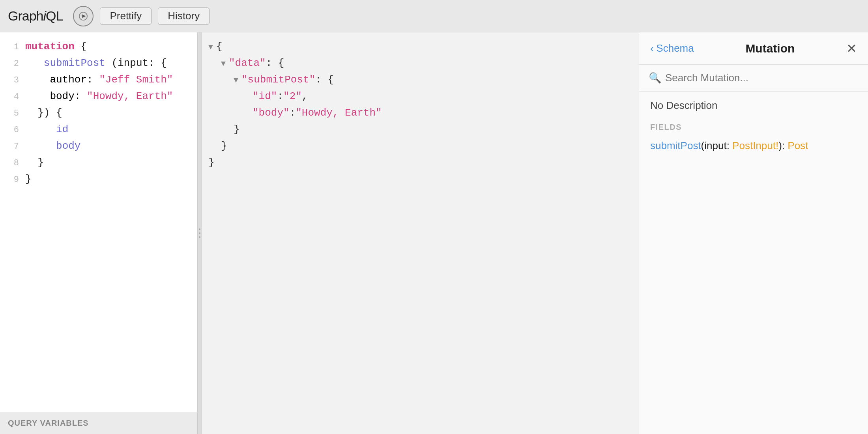 Image resolution: width=868 pixels, height=434 pixels. What do you see at coordinates (762, 78) in the screenshot?
I see `schema-search-input` at bounding box center [762, 78].